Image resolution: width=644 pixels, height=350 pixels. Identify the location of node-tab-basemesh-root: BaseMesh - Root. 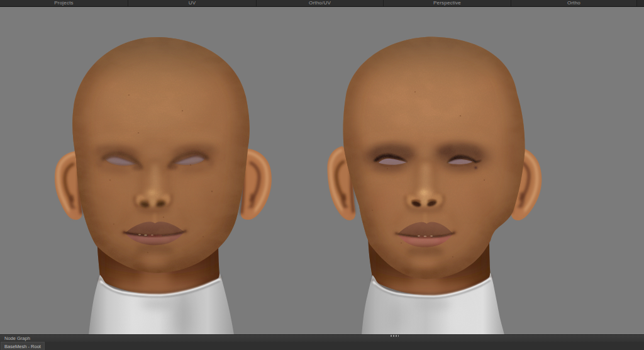
(23, 346).